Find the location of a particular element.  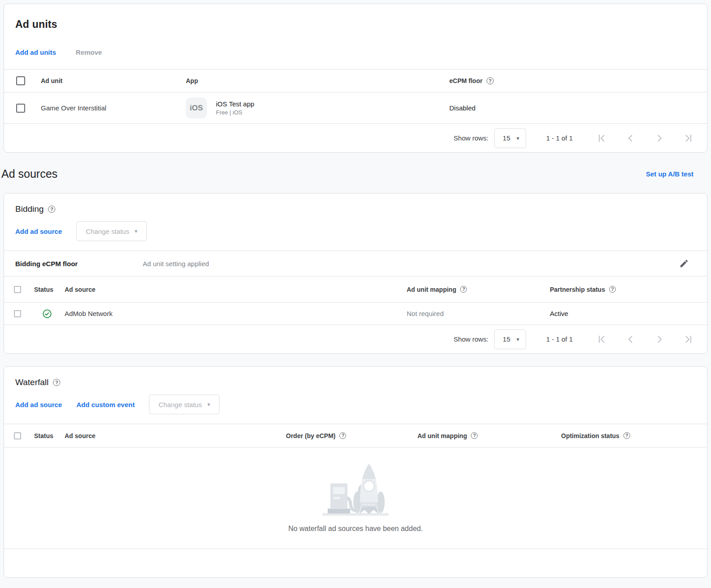

bidding-ecpm-floor-row: Bidding eCPM floor Ad unit setting appli… is located at coordinates (356, 263).